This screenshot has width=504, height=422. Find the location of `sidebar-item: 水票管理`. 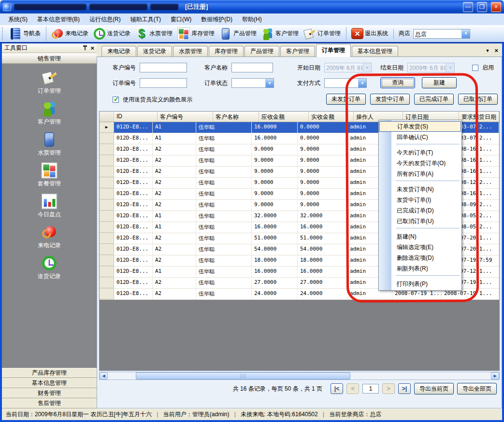

sidebar-item: 水票管理 is located at coordinates (49, 147).